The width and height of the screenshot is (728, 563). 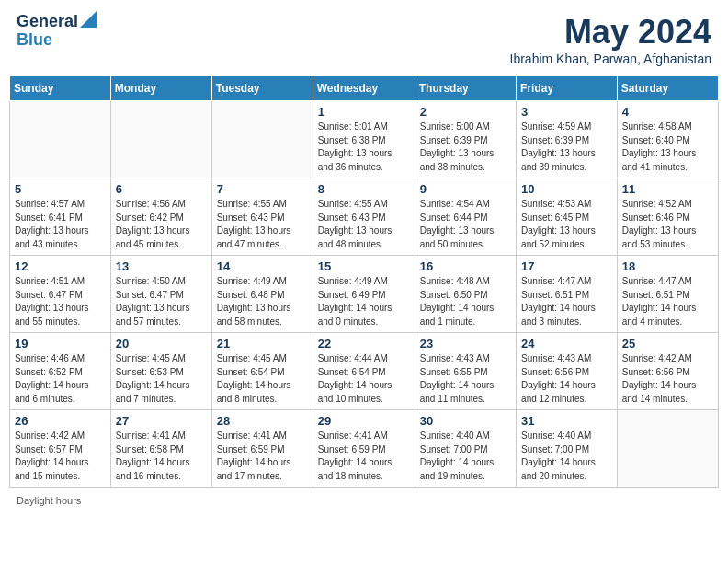 I want to click on calendar-cell: 3Sunrise: 4:59 AM Sunset: 6:39 PM Daylig…, so click(x=567, y=140).